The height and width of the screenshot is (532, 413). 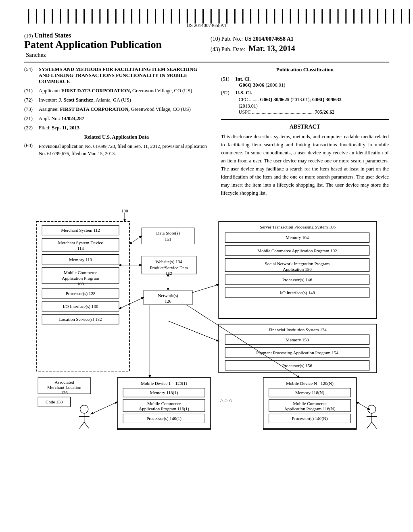 I want to click on field-60: (60) Provisional application No. 61/699,…, so click(x=117, y=150).